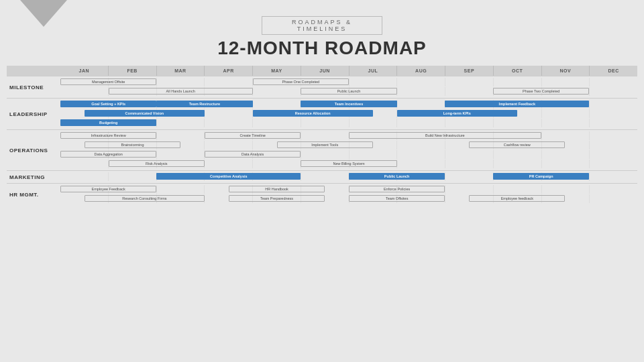 This screenshot has height=362, width=644. Describe the element at coordinates (228, 176) in the screenshot. I see `bar-item: Competitive Analysis` at that location.